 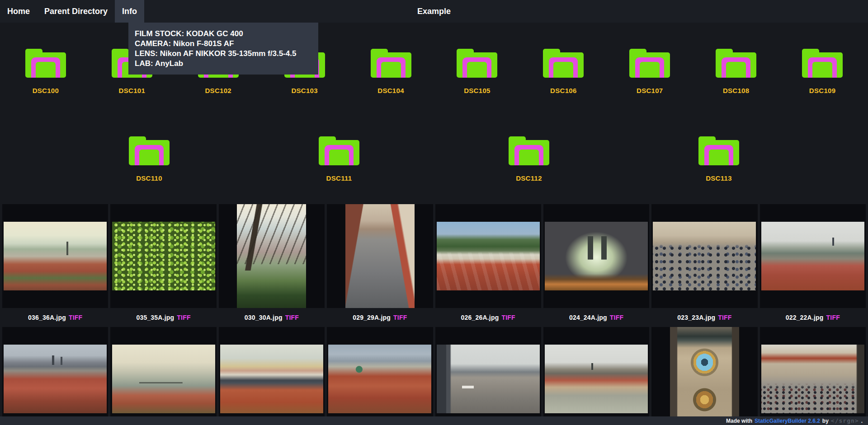 What do you see at coordinates (480, 318) in the screenshot?
I see `photo-filename-link: 026_26A.jpg` at bounding box center [480, 318].